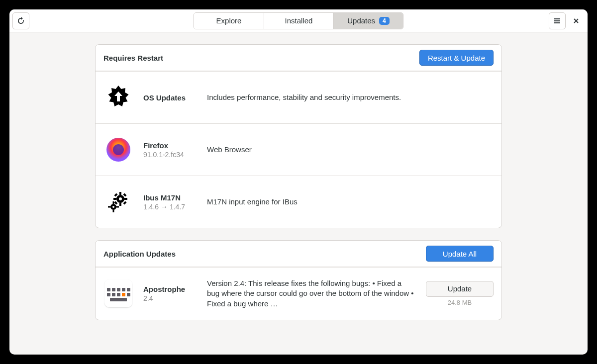  I want to click on section-header: Application Updates Update All, so click(298, 254).